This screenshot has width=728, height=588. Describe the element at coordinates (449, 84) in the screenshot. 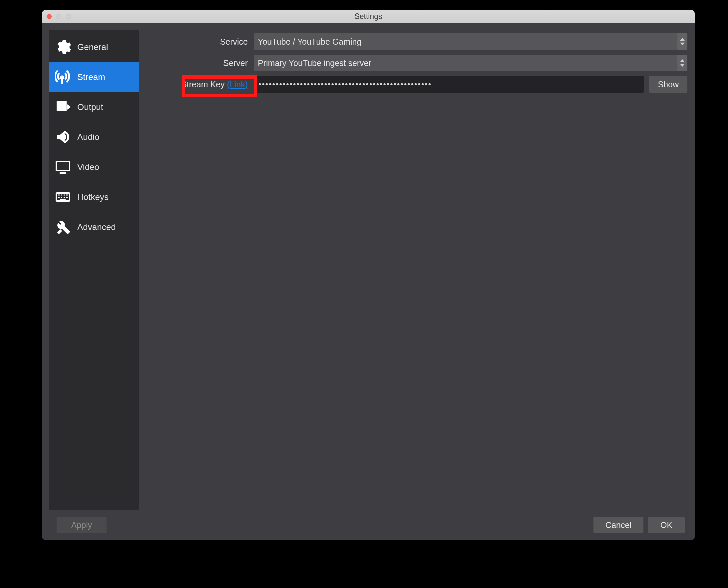

I see `stream-key-input: ••••••••••••••••••••••••••••••••••••••••…` at that location.